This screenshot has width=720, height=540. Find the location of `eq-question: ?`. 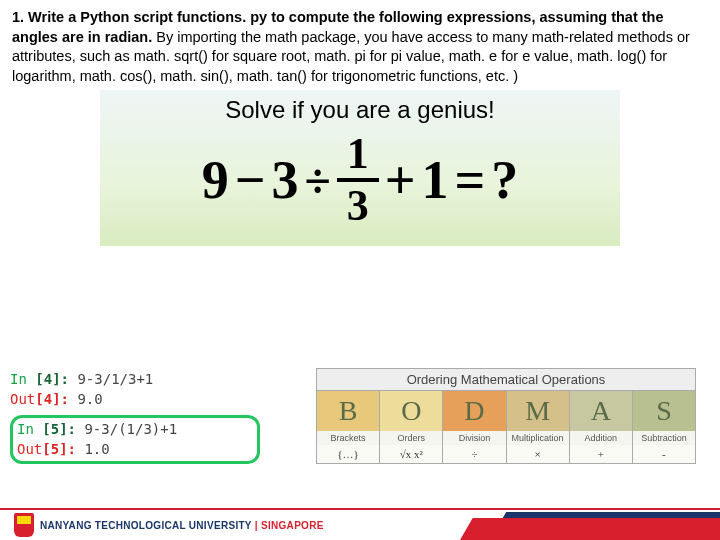

eq-question: ? is located at coordinates (504, 180).